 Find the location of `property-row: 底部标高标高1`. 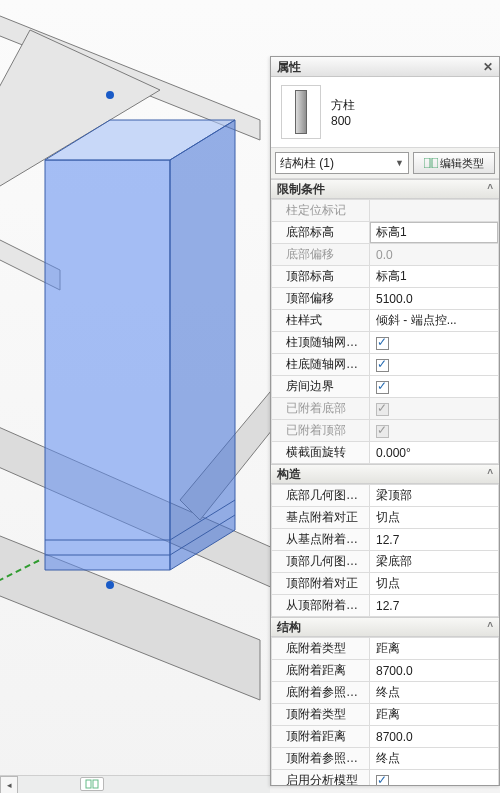

property-row: 底部标高标高1 is located at coordinates (386, 233).